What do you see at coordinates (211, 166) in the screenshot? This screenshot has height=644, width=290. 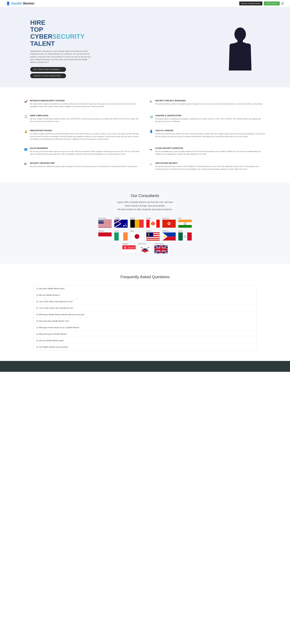 I see `service-content: APPLICATION SECURITY We go well beyond t…` at bounding box center [211, 166].